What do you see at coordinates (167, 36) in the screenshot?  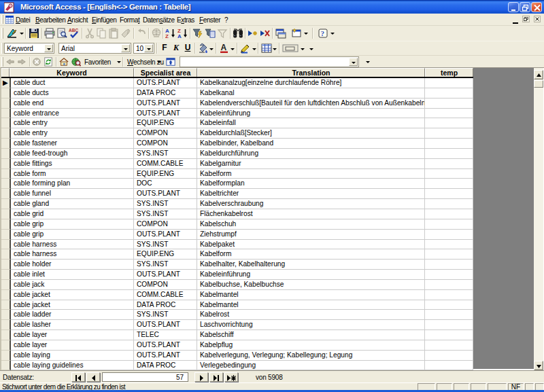 I see `svg-text: Z` at bounding box center [167, 36].